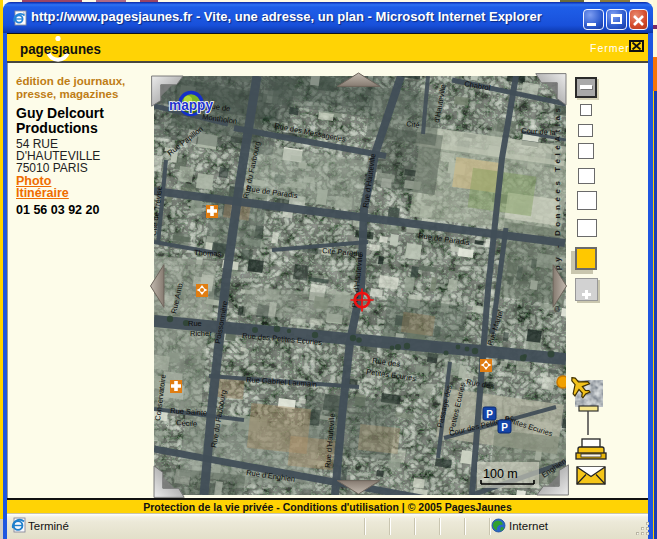  Describe the element at coordinates (208, 253) in the screenshot. I see `svg-text: Thomas` at that location.